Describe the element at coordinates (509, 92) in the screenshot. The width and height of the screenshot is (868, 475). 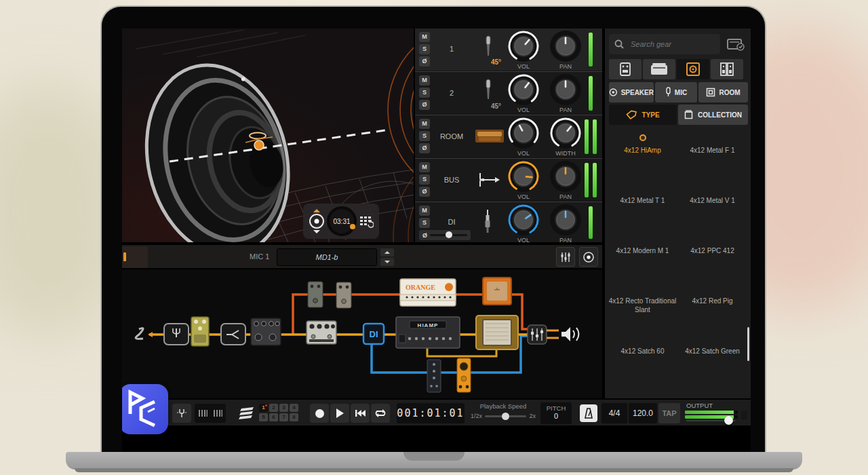
I see `mixer-channel-2: MSØ245° VOL PAN` at that location.